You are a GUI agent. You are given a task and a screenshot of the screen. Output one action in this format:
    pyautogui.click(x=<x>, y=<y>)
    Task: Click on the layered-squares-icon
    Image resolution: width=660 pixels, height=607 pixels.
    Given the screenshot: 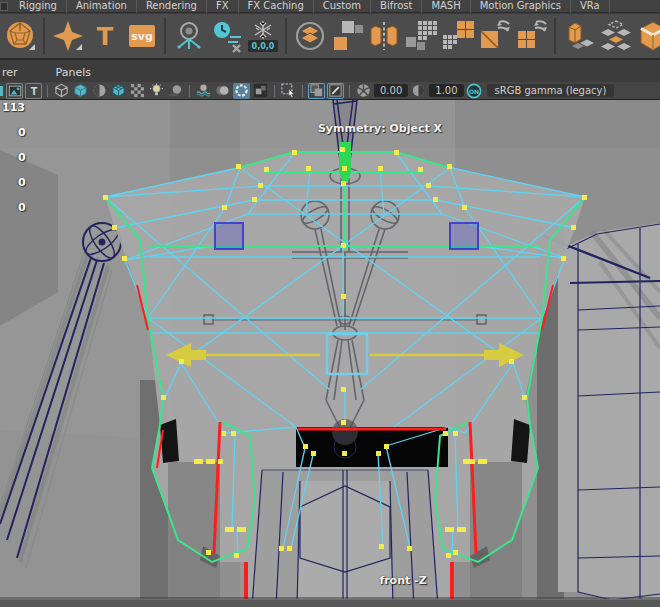 What is the action you would take?
    pyautogui.click(x=316, y=90)
    